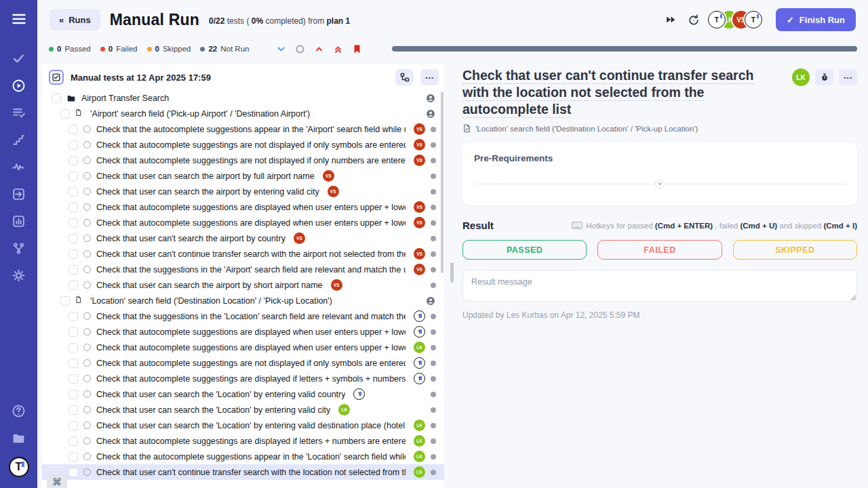  Describe the element at coordinates (442, 182) in the screenshot. I see `list-scrollbar` at that location.